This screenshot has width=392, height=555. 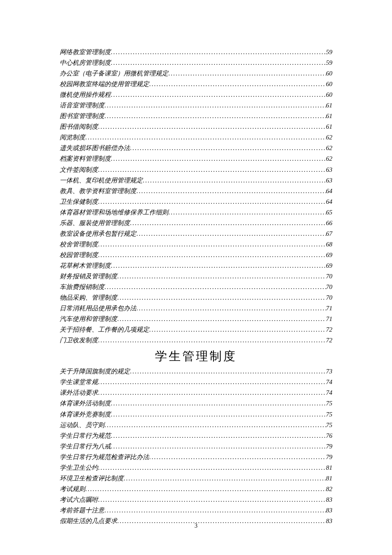 What do you see at coordinates (82, 106) in the screenshot?
I see `toc-entry-title: 语音室管理制度` at bounding box center [82, 106].